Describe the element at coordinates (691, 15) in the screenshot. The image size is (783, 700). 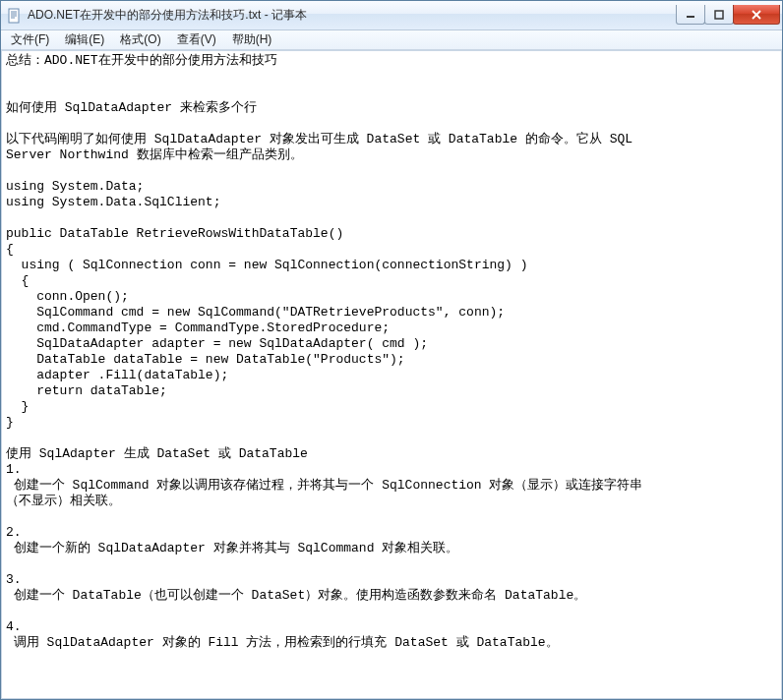
I see `minimize-button` at that location.